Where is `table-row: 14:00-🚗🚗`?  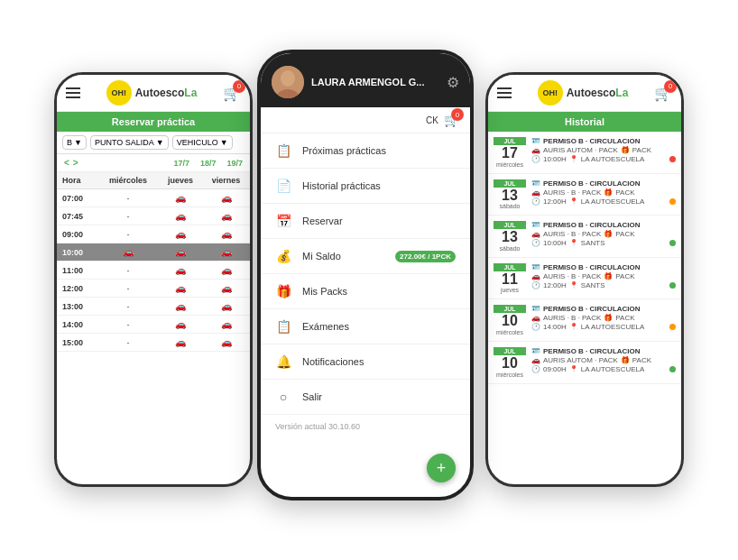 table-row: 14:00-🚗🚗 is located at coordinates (153, 325).